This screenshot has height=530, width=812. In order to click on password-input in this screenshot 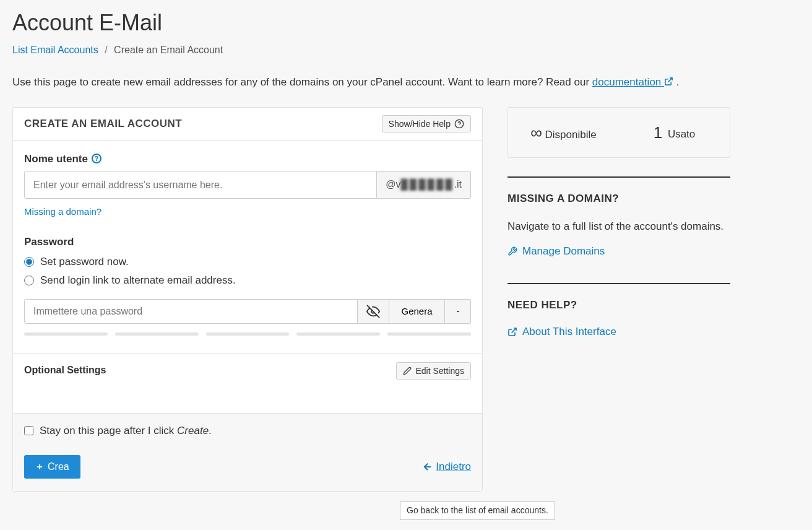, I will do `click(191, 311)`.